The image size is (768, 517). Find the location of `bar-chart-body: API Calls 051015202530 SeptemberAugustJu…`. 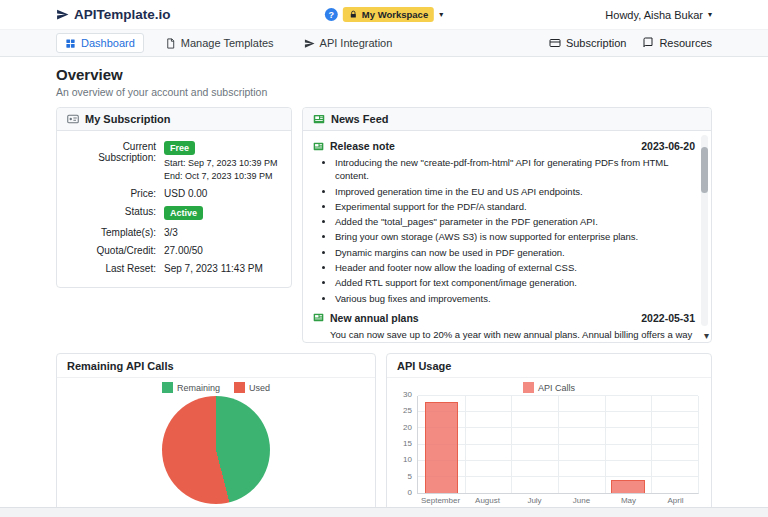

bar-chart-body: API Calls 051015202530 SeptemberAugustJu… is located at coordinates (549, 444).